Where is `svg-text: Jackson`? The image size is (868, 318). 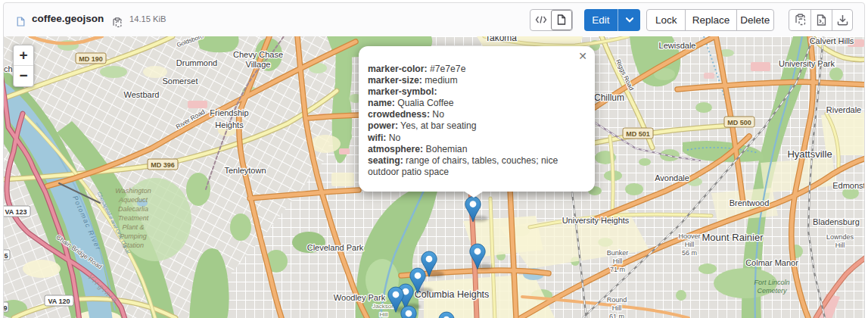 svg-text: Jackson is located at coordinates (383, 306).